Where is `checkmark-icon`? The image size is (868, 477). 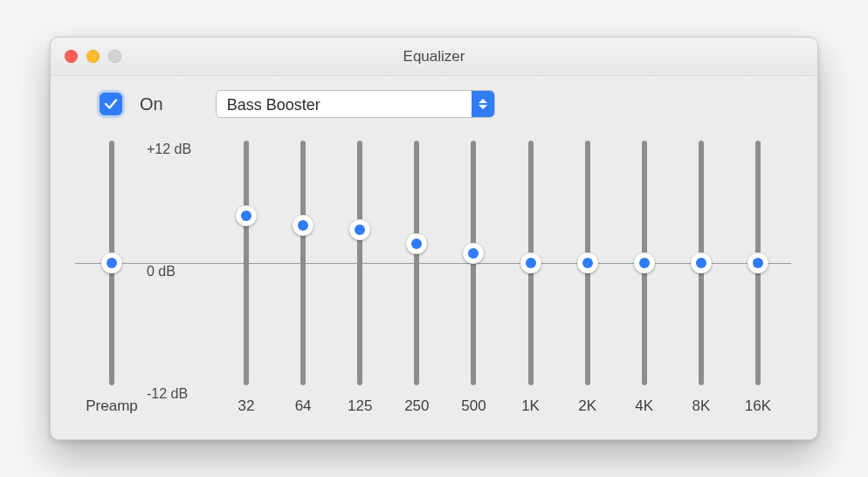
checkmark-icon is located at coordinates (111, 104).